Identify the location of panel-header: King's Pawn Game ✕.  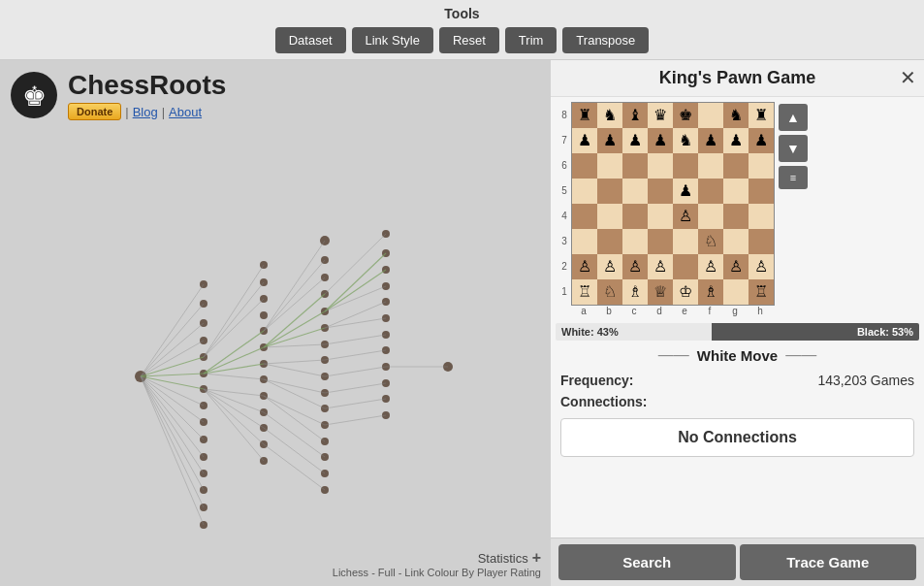
(737, 79).